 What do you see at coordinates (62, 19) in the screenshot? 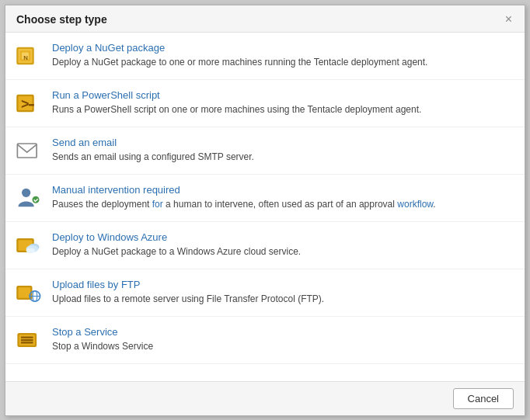
I see `dialog-title: Choose step type` at bounding box center [62, 19].